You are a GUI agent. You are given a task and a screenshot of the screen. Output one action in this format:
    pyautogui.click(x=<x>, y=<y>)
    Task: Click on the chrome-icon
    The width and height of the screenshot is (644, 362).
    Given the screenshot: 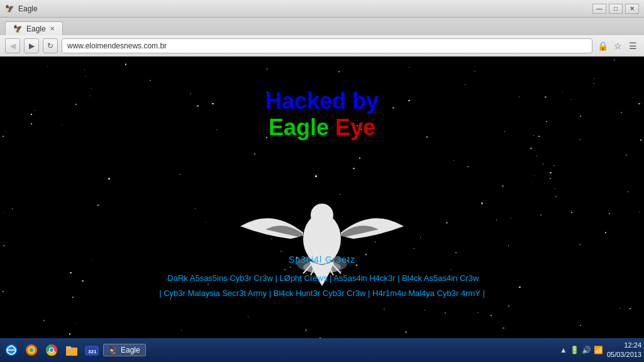 What is the action you would take?
    pyautogui.click(x=52, y=350)
    